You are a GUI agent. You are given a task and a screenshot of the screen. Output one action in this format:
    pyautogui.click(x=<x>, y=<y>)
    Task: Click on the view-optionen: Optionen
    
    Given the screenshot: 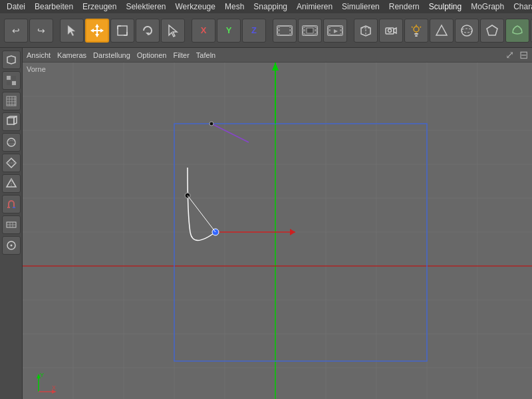 What is the action you would take?
    pyautogui.click(x=152, y=55)
    